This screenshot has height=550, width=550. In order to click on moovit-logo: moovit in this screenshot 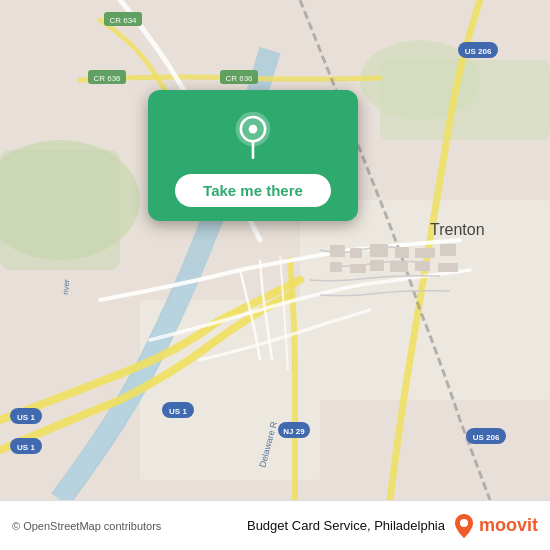, I will do `click(496, 526)`.